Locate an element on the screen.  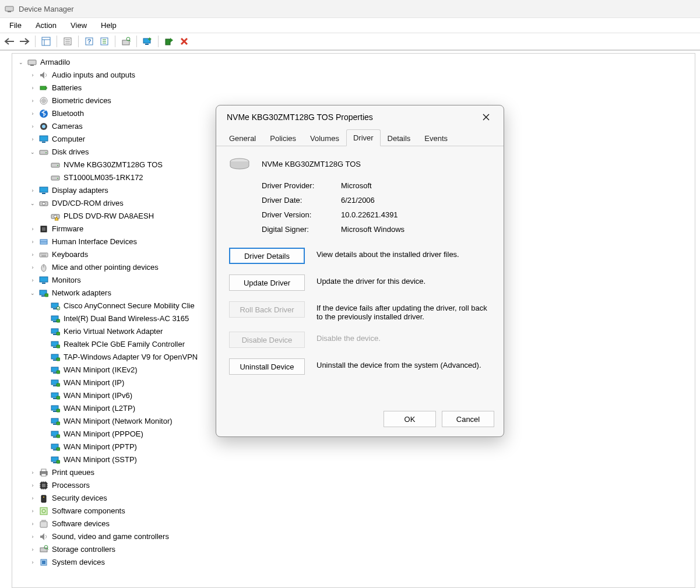
tree-device: WAN Miniport (PPTP) is located at coordinates (367, 447).